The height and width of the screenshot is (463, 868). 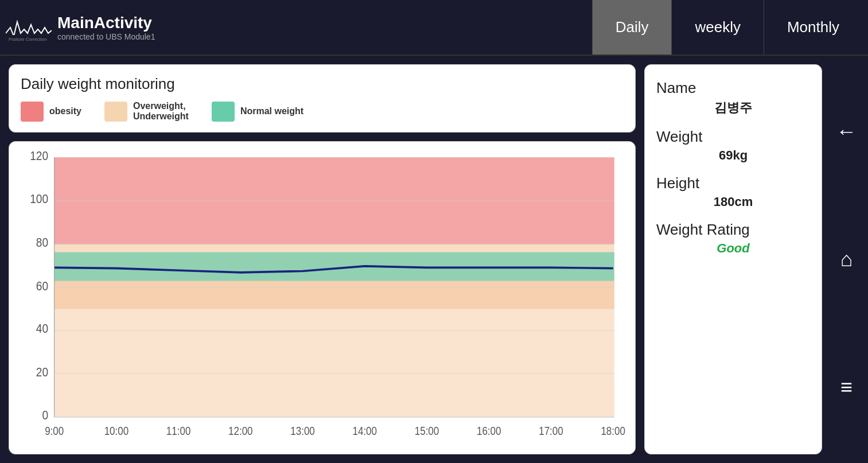 What do you see at coordinates (813, 28) in the screenshot?
I see `tab-monthly: Monthly` at bounding box center [813, 28].